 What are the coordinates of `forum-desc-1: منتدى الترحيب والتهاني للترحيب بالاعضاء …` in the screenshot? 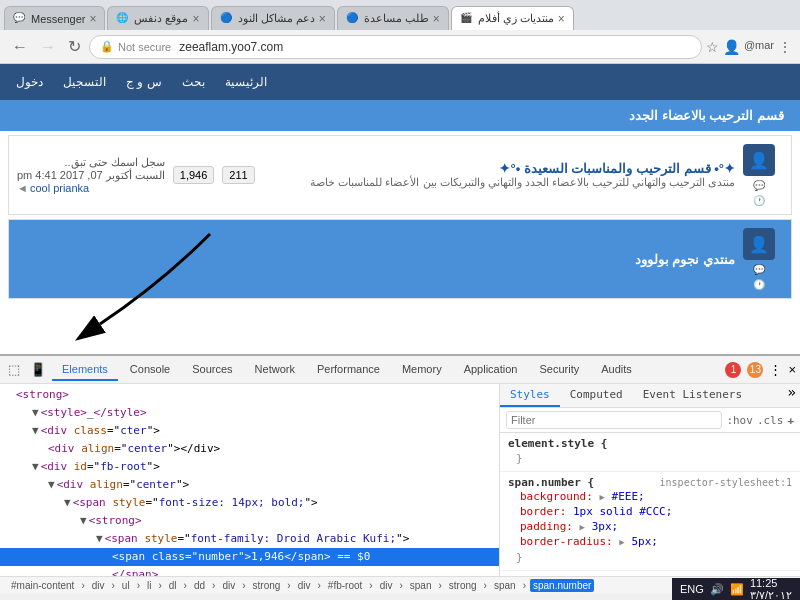 It's located at (499, 182).